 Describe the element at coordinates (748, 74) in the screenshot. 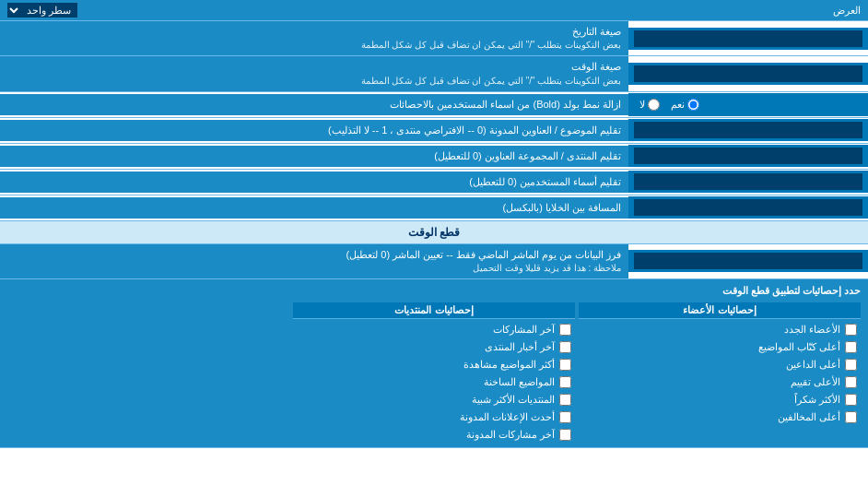

I see `time-format-input-cell: H:i` at that location.